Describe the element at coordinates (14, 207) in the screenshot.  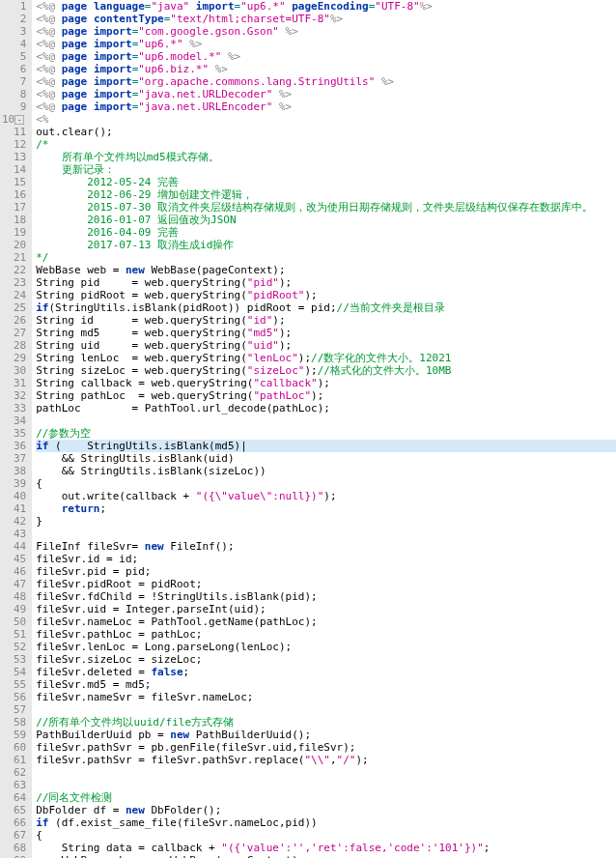
I see `line-number: 17` at that location.